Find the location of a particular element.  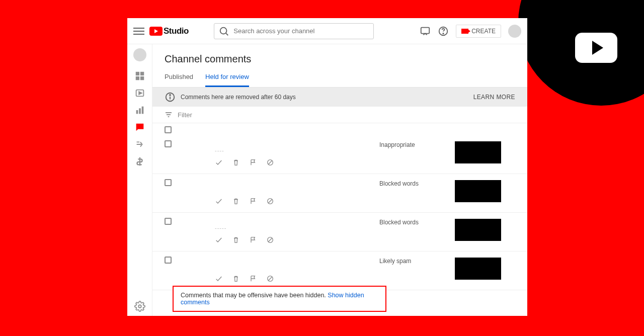

info-banner: Comments here are removed after 60 days … is located at coordinates (340, 97).